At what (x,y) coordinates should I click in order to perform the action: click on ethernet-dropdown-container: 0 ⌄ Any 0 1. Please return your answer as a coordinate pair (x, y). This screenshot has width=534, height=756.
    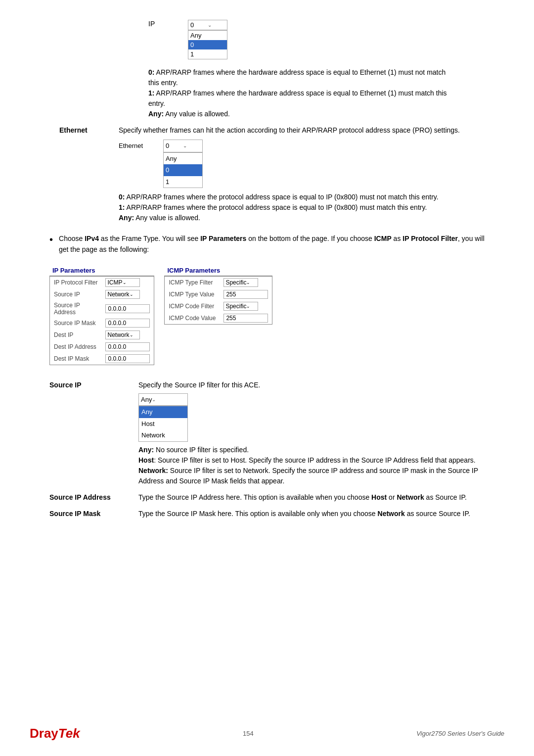
    Looking at the image, I should click on (183, 164).